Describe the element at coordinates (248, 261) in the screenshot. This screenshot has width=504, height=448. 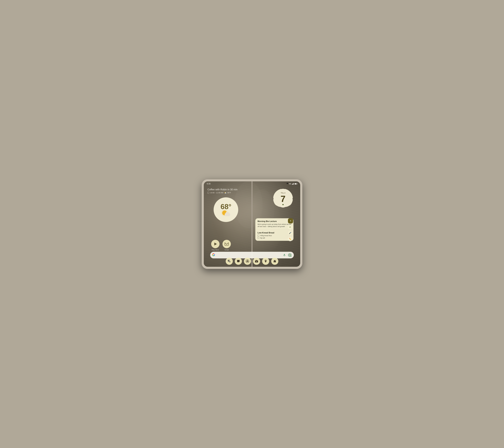
I see `dock-chrome` at that location.